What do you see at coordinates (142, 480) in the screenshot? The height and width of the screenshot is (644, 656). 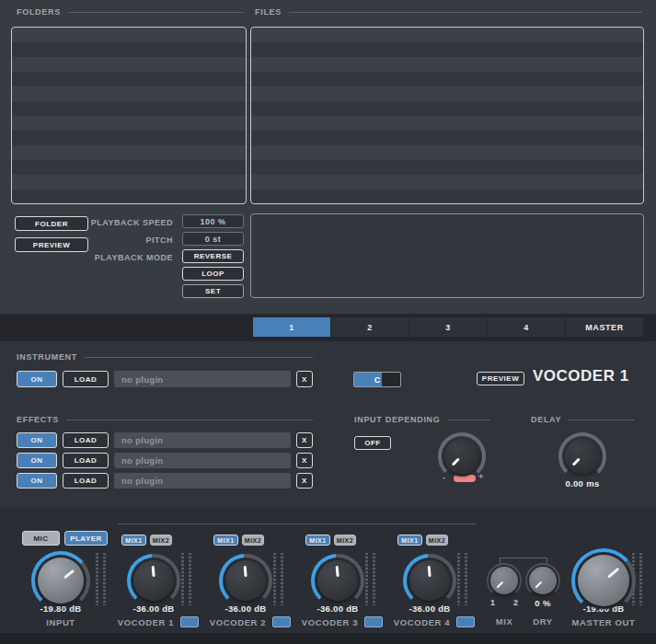 I see `effect3-plugin-name: no plugin` at bounding box center [142, 480].